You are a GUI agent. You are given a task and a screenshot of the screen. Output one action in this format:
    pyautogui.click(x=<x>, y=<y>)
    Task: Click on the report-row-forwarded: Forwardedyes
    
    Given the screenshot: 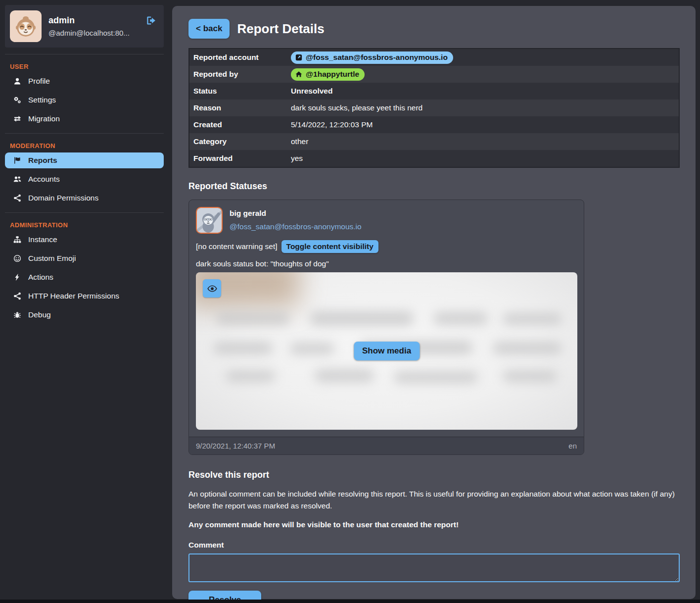 What is the action you would take?
    pyautogui.click(x=434, y=158)
    